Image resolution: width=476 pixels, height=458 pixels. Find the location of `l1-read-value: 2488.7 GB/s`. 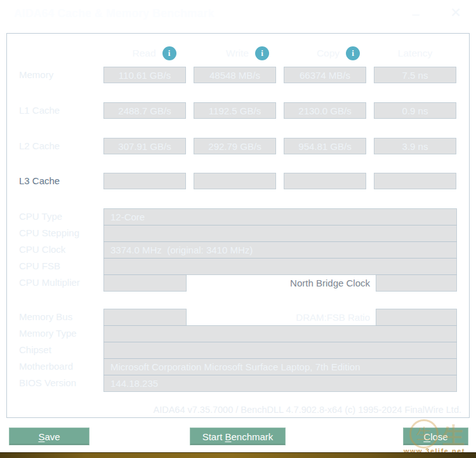

l1-read-value: 2488.7 GB/s is located at coordinates (145, 111).